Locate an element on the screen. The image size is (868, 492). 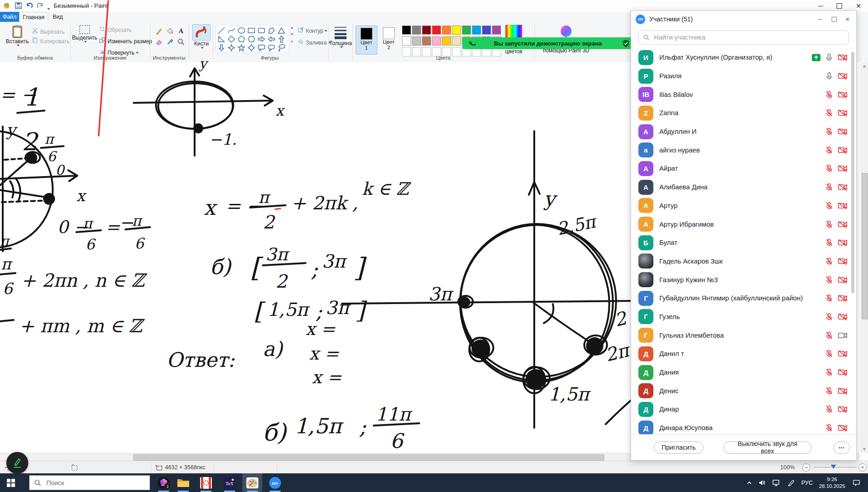
taskbar-paint-app-icon is located at coordinates (252, 482).